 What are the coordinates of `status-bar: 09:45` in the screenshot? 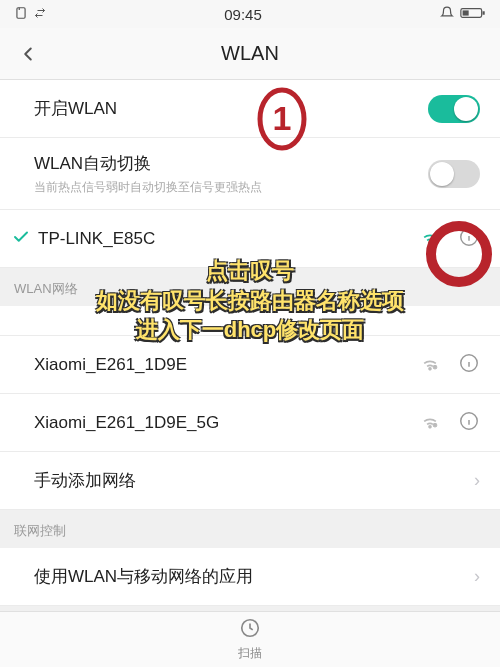 It's located at (250, 14).